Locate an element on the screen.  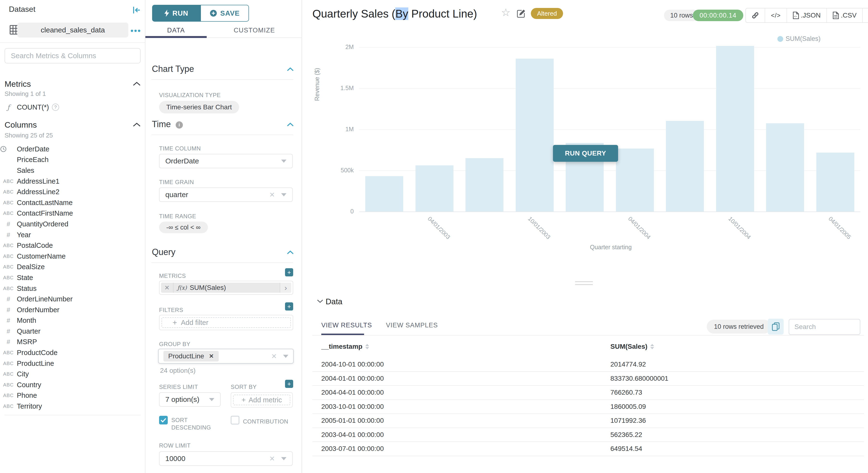
metrics-collapse-icon is located at coordinates (137, 84).